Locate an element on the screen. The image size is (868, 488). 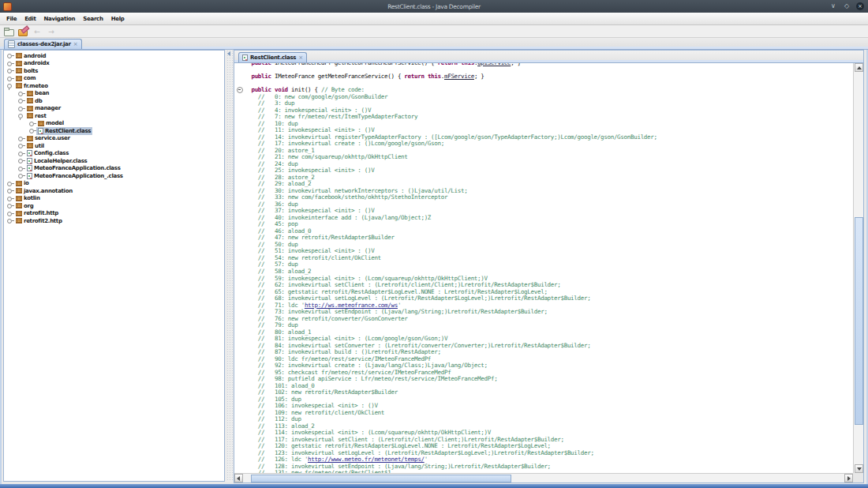
forward-icon: → is located at coordinates (51, 32).